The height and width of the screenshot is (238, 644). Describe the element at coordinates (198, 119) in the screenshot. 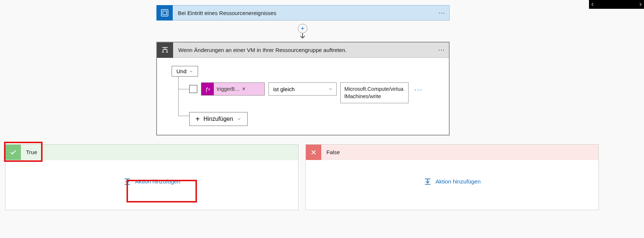

I see `plus-icon: +` at that location.